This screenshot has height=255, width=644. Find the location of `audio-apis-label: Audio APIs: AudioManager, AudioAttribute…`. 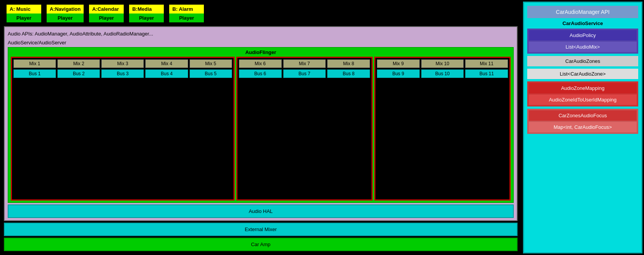

audio-apis-label: Audio APIs: AudioManager, AudioAttribute… is located at coordinates (261, 34).